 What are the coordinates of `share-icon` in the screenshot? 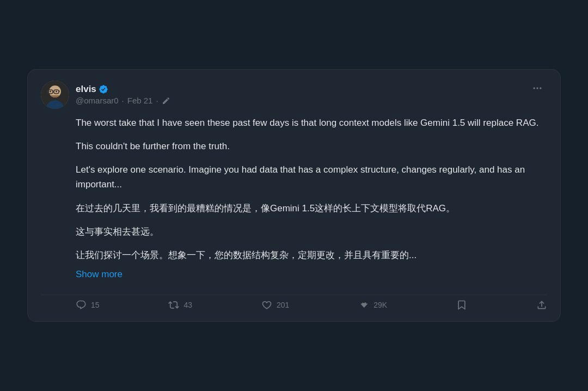 It's located at (542, 305).